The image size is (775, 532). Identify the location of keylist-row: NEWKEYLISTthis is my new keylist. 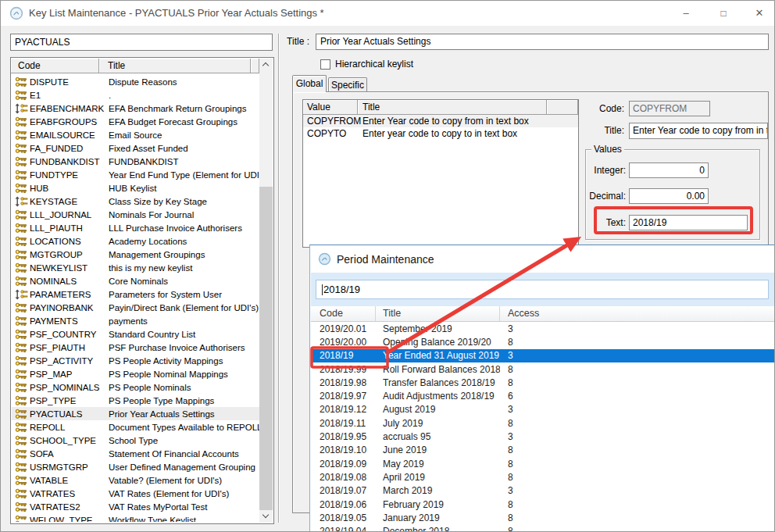
(136, 267).